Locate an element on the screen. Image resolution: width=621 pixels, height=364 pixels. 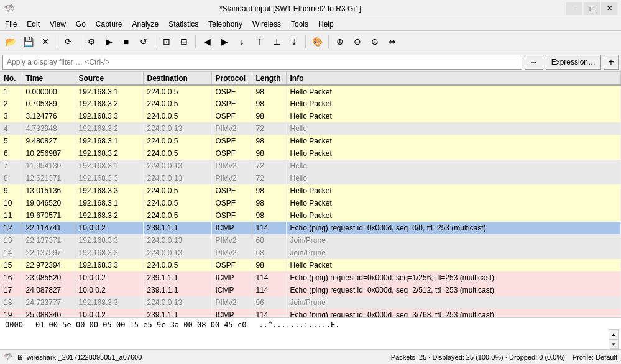
table-row: 1222.11474110.0.0.2239.1.1.1ICMP114Echo … is located at coordinates (311, 228).